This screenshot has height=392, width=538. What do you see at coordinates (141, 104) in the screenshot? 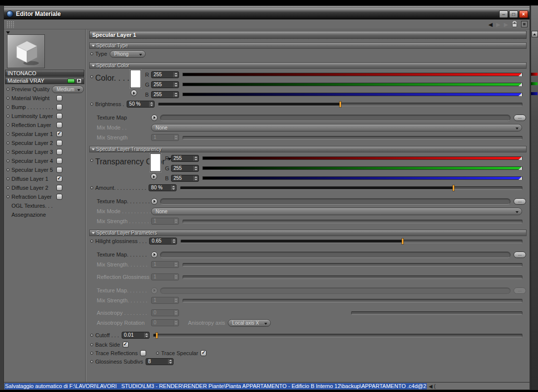
I see `brightness-field: 50 %` at bounding box center [141, 104].